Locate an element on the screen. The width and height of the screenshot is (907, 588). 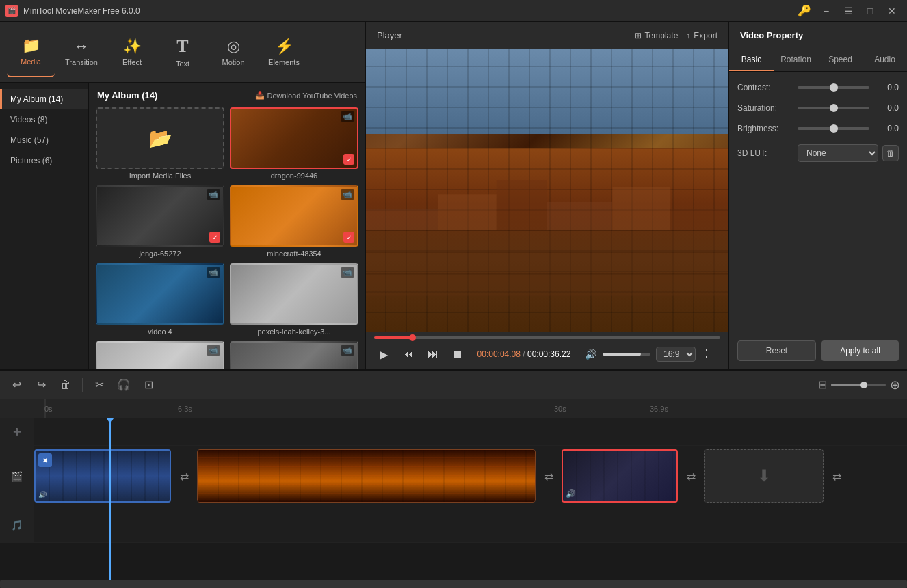
menu-button: ☰ is located at coordinates (848, 11).